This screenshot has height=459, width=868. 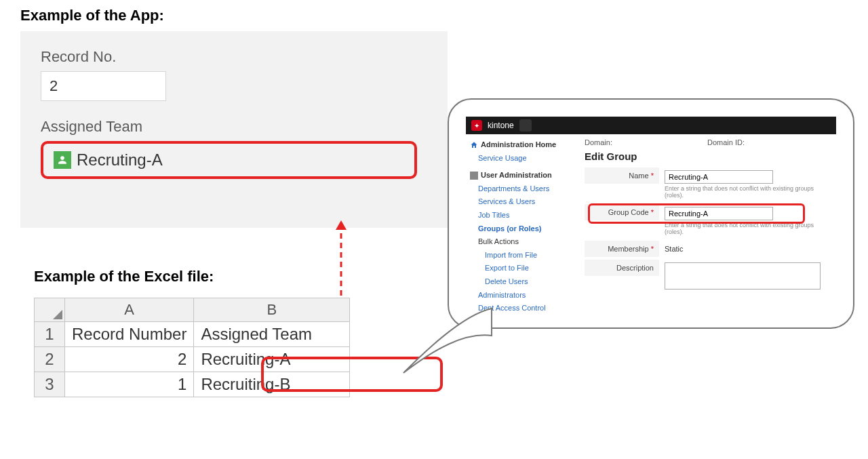 What do you see at coordinates (707, 221) in the screenshot?
I see `form-row-code: Group Code * Enter a string that does no…` at bounding box center [707, 221].